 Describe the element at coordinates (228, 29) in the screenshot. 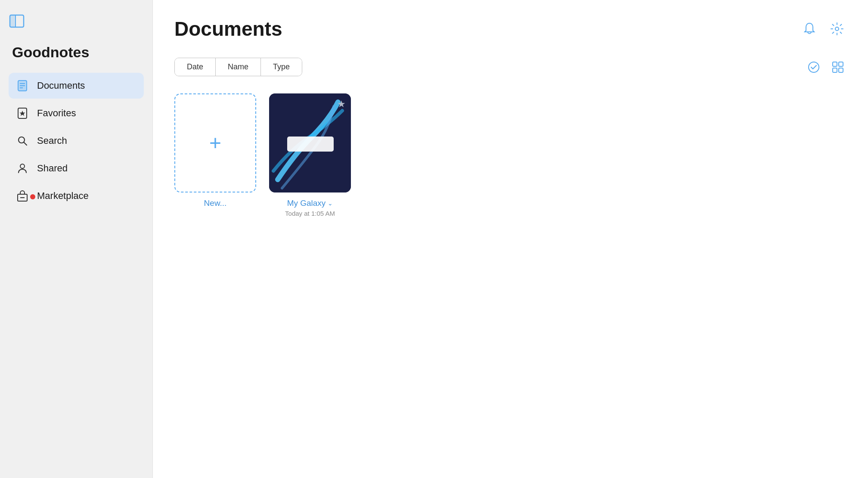

I see `page-title: Documents` at that location.